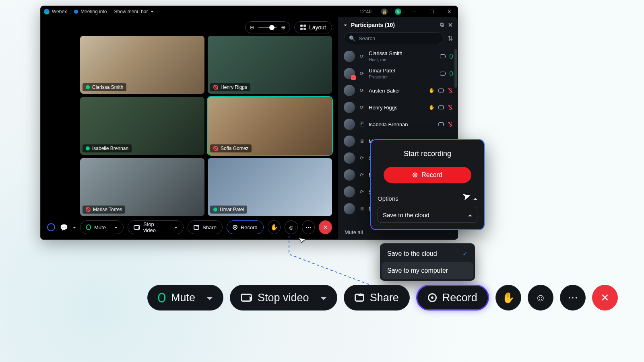  What do you see at coordinates (142, 126) in the screenshot?
I see `video-tile: Isabelle Brennan` at bounding box center [142, 126].